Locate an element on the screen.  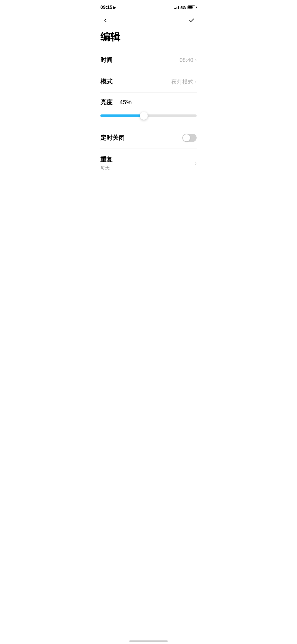
time-value-container: 08:40 › is located at coordinates (188, 60).